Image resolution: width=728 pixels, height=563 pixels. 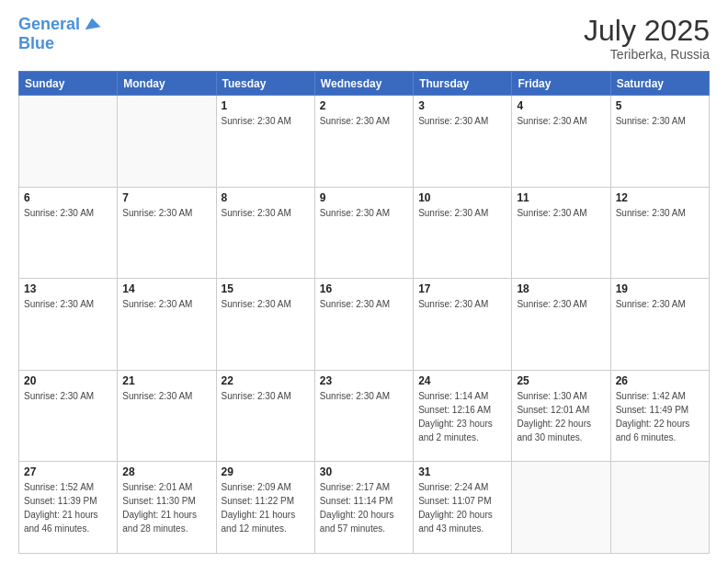 I want to click on day-number: 8, so click(x=266, y=198).